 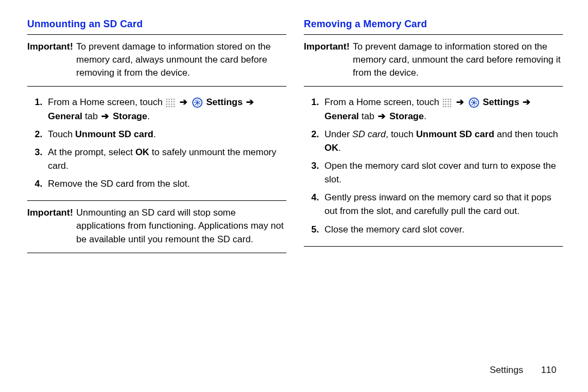 I want to click on text-italic: SD card, so click(x=369, y=134).